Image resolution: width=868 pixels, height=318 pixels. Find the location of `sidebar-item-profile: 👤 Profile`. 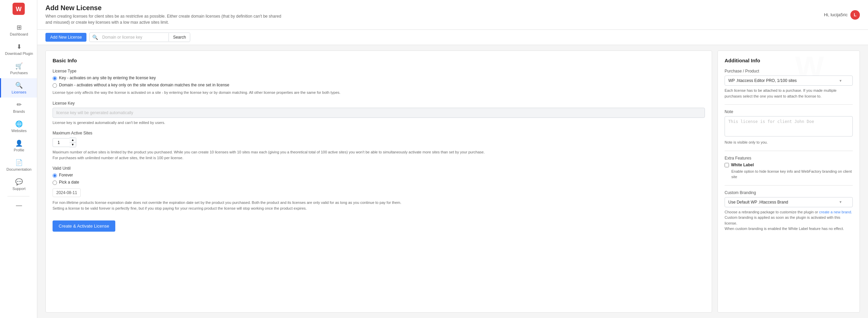

sidebar-item-profile: 👤 Profile is located at coordinates (18, 146).